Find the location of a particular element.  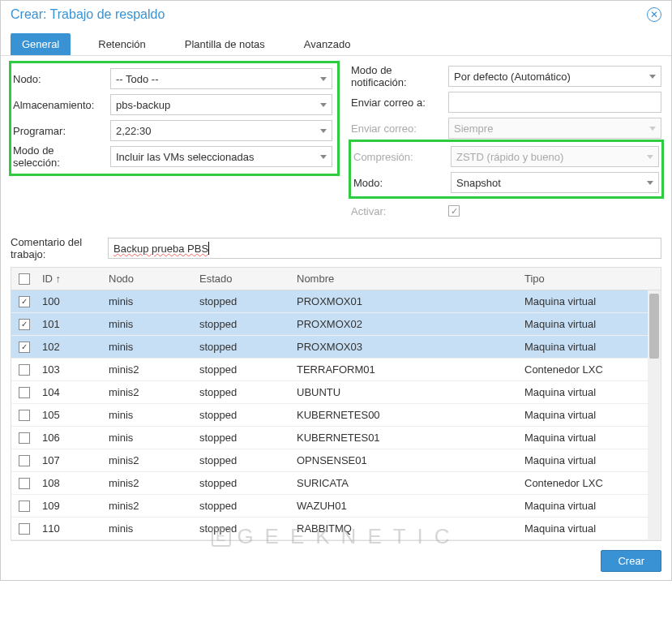

cell-nombre: KUBERNETES01 is located at coordinates (410, 438).